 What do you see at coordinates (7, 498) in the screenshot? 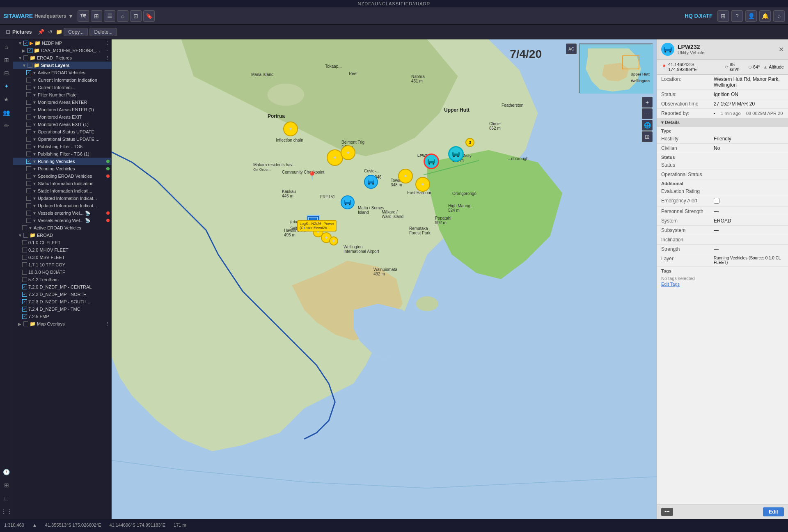
I see `sidebar-box-icon: □` at bounding box center [7, 498].